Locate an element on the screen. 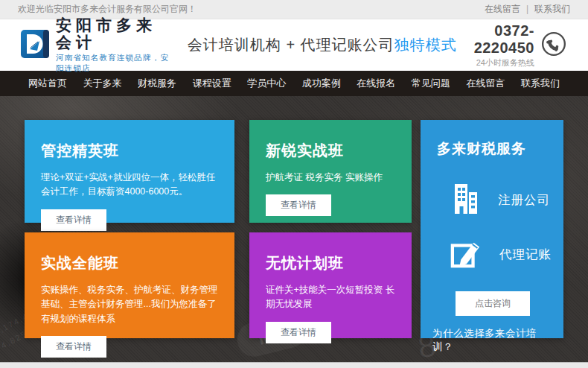 This screenshot has width=588, height=368. card-title: 新锐实战班 is located at coordinates (330, 150).